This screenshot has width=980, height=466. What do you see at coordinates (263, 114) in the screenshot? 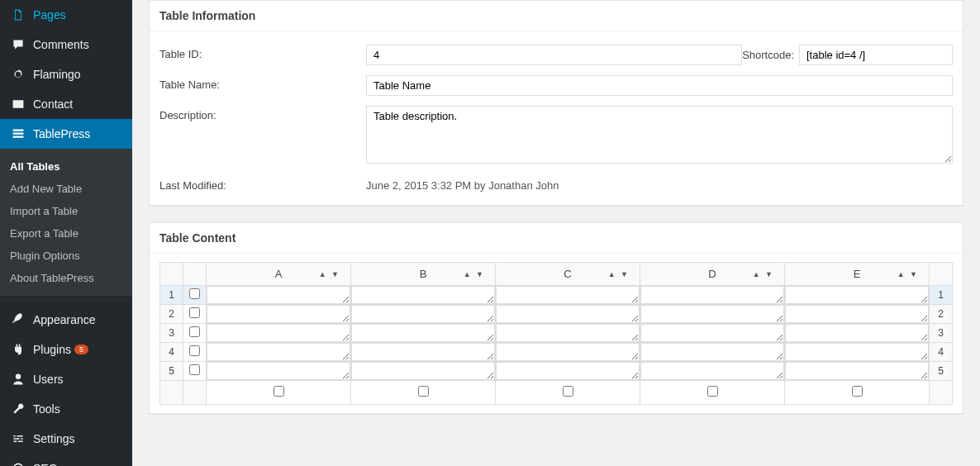
I see `description-label: Description:` at bounding box center [263, 114].